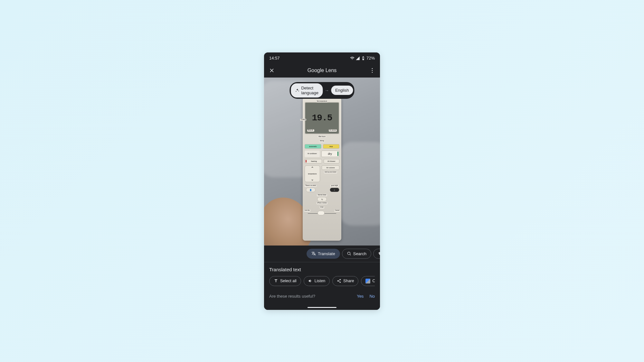 The width and height of the screenshot is (644, 362). Describe the element at coordinates (322, 276) in the screenshot. I see `translated-text-section: Translated text Select all Listen Share …` at that location.